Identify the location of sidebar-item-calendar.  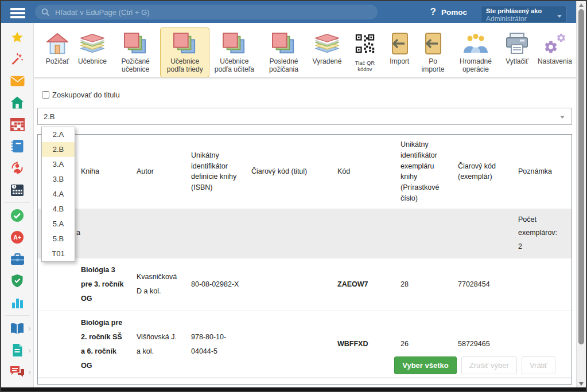
(17, 190).